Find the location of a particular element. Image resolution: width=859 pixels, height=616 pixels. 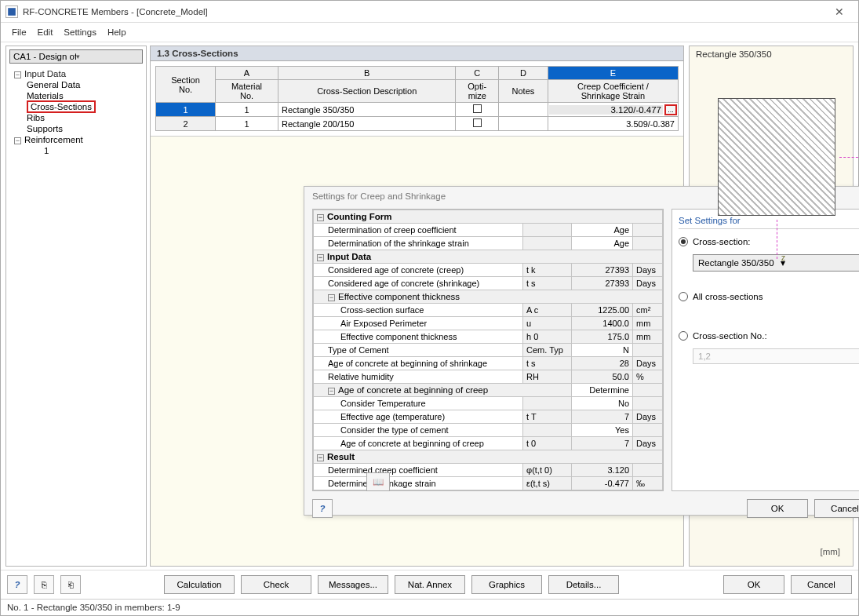

col-description: Cross-Section Description is located at coordinates (367, 91).